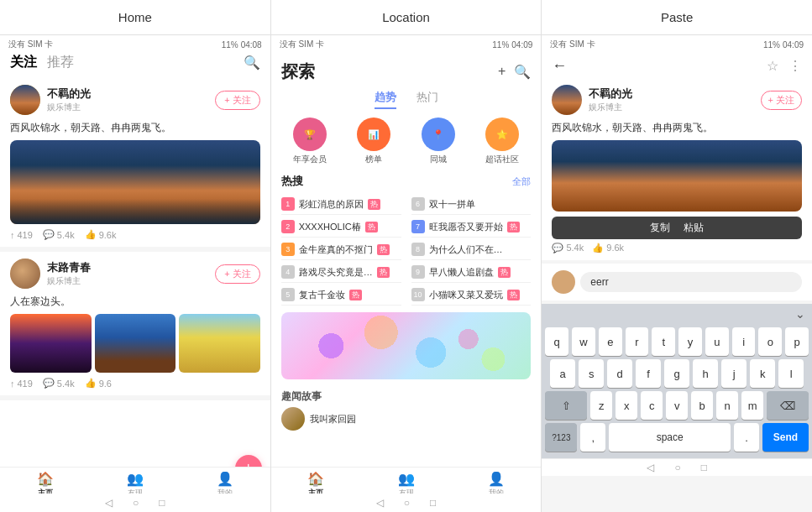 The width and height of the screenshot is (812, 512). I want to click on key-l: l, so click(791, 374).